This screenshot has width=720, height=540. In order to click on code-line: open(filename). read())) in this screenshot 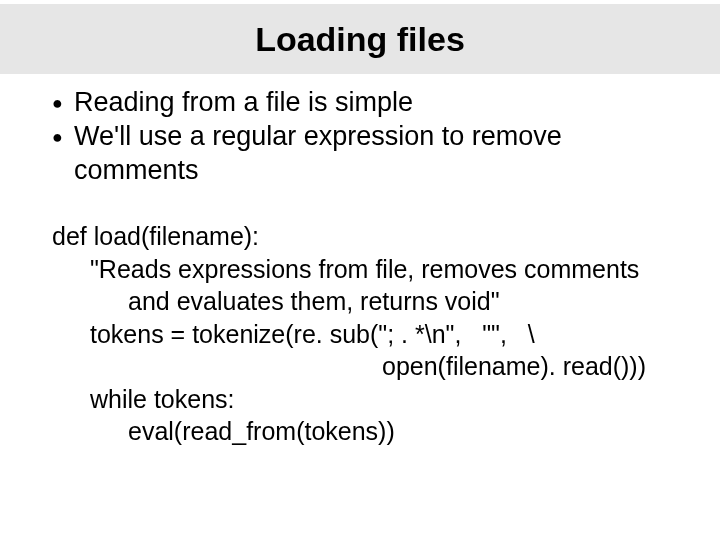, I will do `click(372, 366)`.